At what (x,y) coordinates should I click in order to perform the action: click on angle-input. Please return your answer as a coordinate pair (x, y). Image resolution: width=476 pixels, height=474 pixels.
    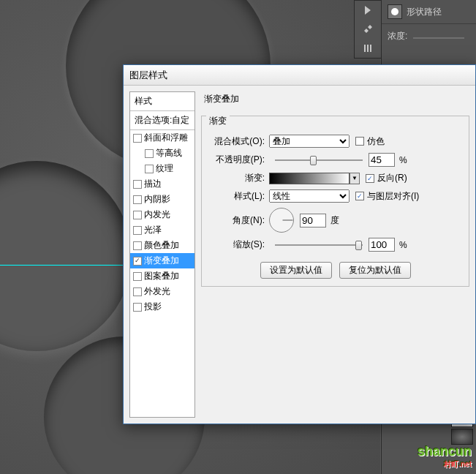
    Looking at the image, I should click on (313, 221).